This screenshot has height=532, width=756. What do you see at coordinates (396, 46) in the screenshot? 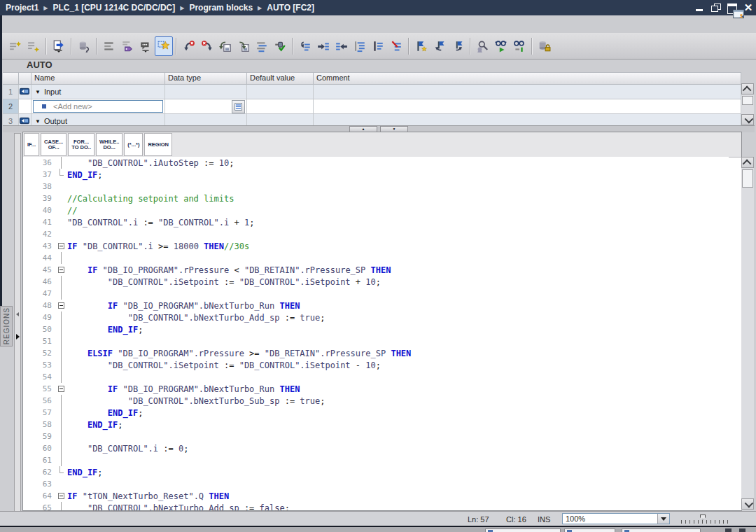
I see `join-lines-icon` at bounding box center [396, 46].